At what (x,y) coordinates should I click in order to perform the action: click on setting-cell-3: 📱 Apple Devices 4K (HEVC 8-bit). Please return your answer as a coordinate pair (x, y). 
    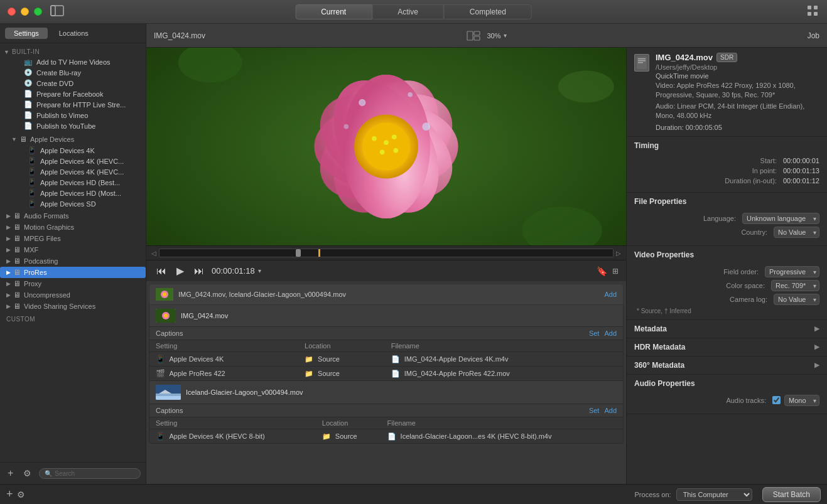
    Looking at the image, I should click on (232, 437).